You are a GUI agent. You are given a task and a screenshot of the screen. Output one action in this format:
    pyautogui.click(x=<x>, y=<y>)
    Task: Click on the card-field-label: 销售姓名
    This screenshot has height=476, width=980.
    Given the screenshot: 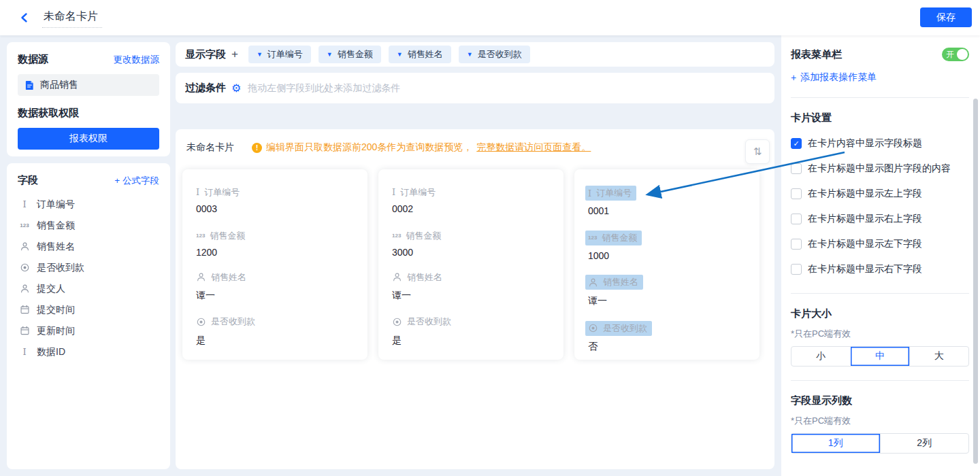 What is the action you would take?
    pyautogui.click(x=417, y=277)
    